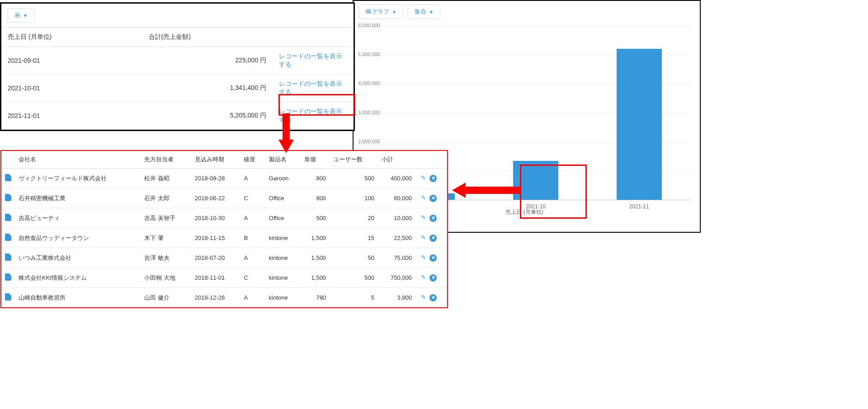  I want to click on cell-subtotal: 10,000, so click(397, 218).